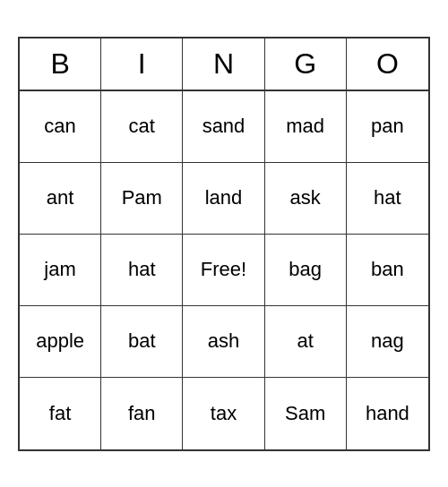 This screenshot has height=487, width=448. I want to click on bingo-cell: mad, so click(306, 127).